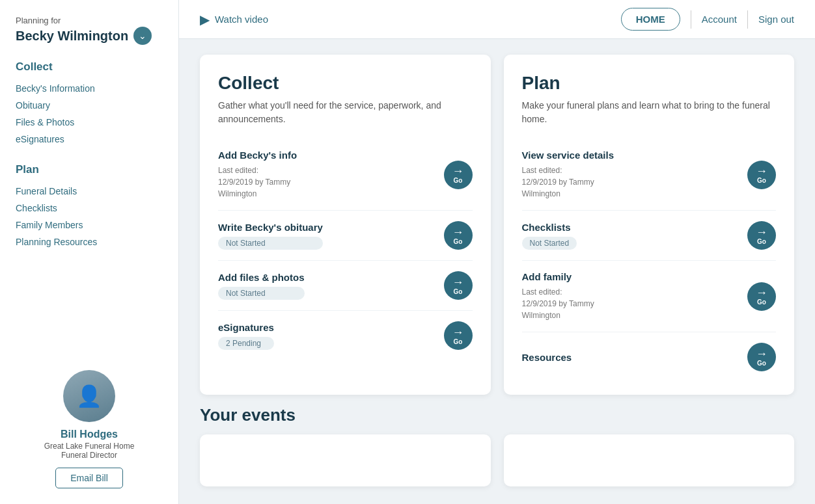 The image size is (815, 504). What do you see at coordinates (549, 243) in the screenshot?
I see `checklists-not-started-badge: Not Started` at bounding box center [549, 243].